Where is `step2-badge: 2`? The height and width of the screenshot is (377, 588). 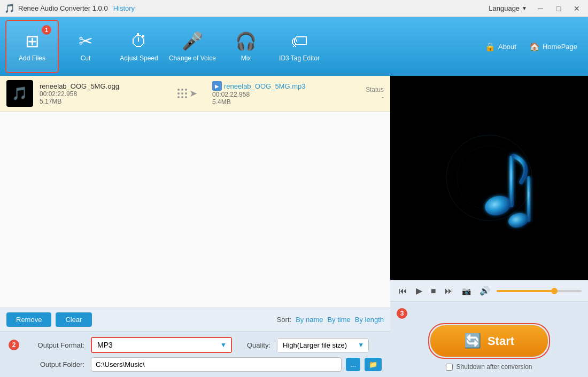 step2-badge: 2 is located at coordinates (14, 345).